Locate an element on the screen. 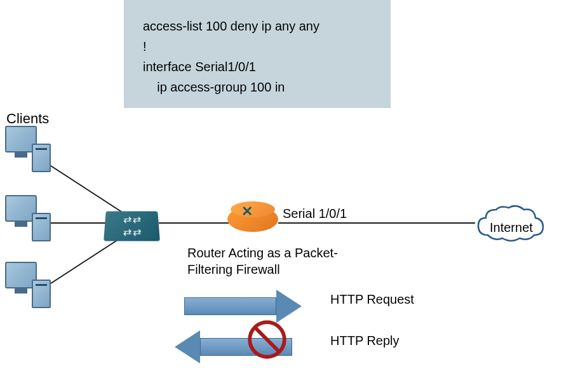 Image resolution: width=564 pixels, height=392 pixels. network-switch-icon: ⇄⇄ ⇄⇄ is located at coordinates (132, 226).